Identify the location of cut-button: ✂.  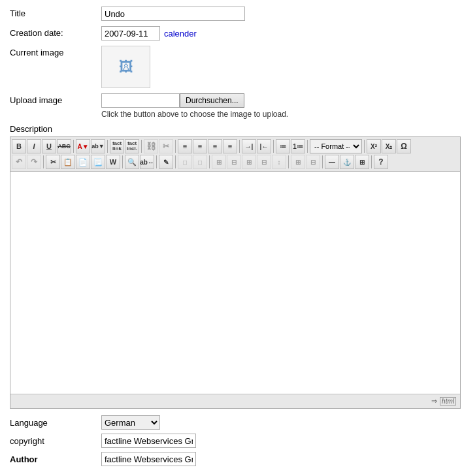
(53, 162).